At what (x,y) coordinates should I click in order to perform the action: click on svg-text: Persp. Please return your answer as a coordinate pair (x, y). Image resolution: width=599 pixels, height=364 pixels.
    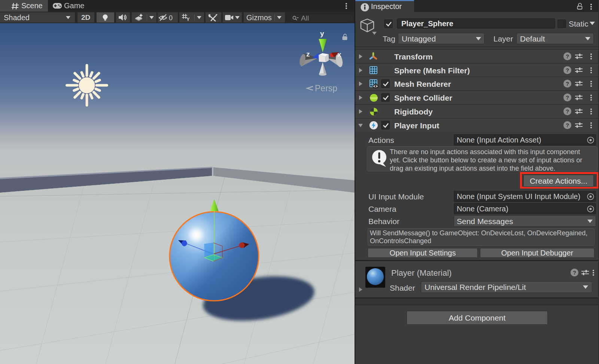
    Looking at the image, I should click on (326, 88).